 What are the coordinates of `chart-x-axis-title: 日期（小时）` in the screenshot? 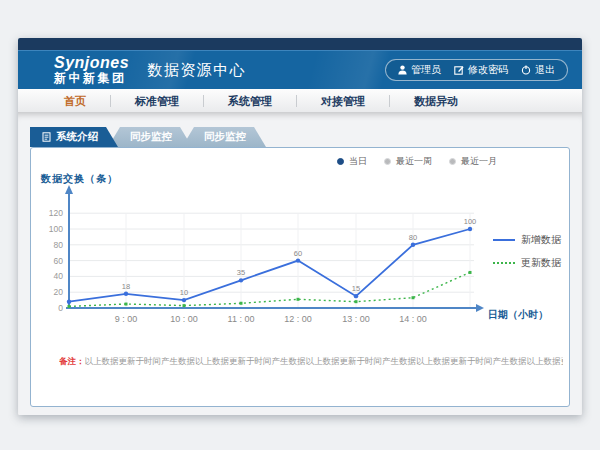 It's located at (518, 315).